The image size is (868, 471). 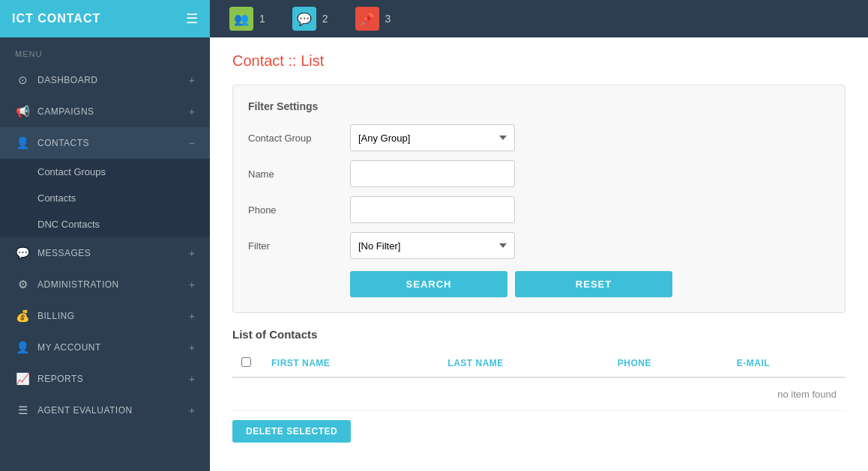 What do you see at coordinates (539, 61) in the screenshot?
I see `page-title: Contact :: List` at bounding box center [539, 61].